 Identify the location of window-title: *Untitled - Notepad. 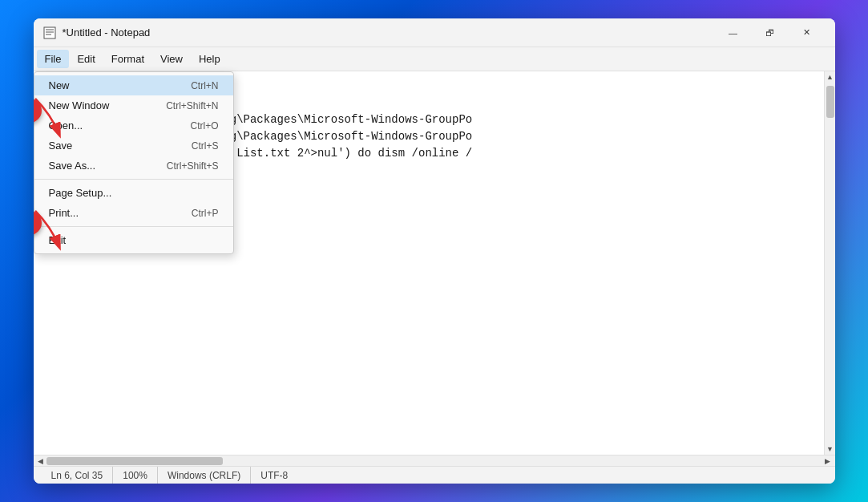
(389, 32).